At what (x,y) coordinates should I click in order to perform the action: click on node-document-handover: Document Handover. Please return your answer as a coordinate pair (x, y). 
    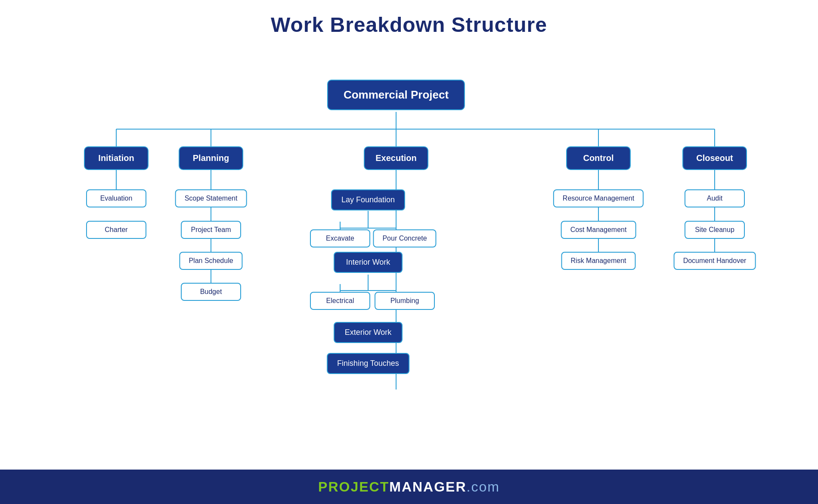
    Looking at the image, I should click on (715, 261).